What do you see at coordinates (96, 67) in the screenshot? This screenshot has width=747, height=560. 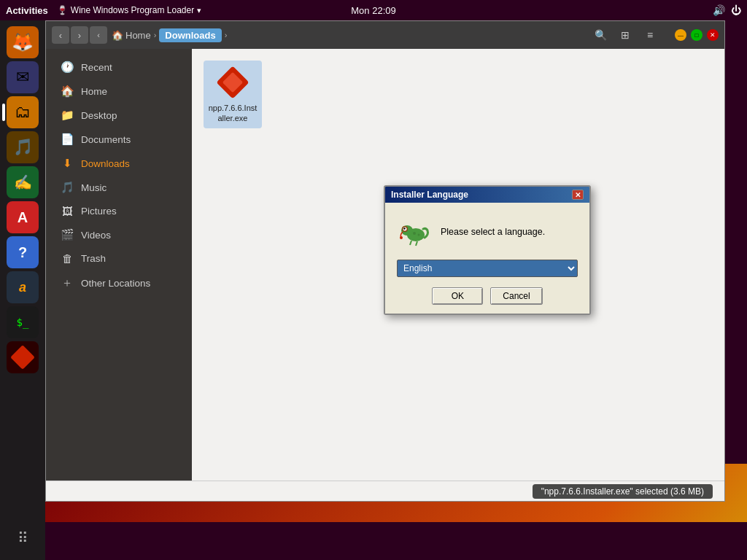 I see `sidebar-recent-label: Recent` at bounding box center [96, 67].